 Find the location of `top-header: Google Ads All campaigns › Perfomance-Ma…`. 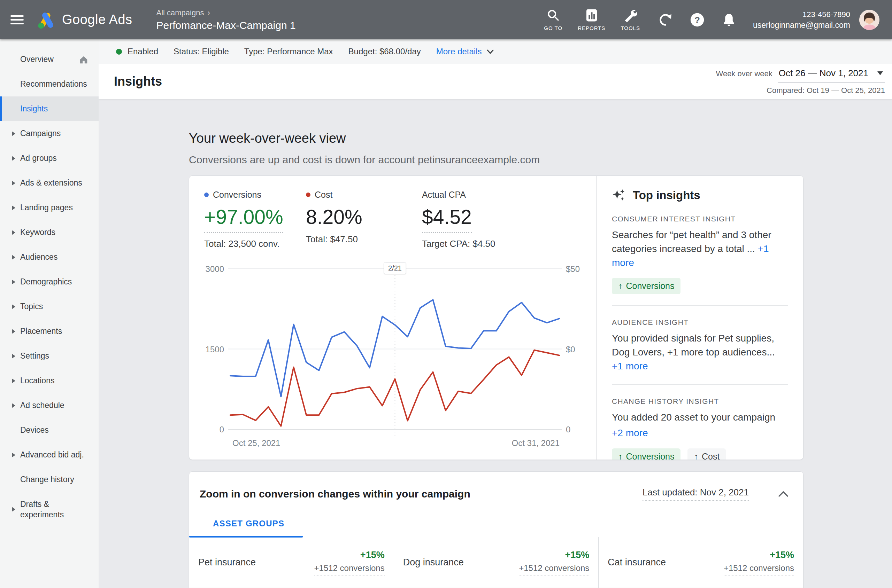

top-header: Google Ads All campaigns › Perfomance-Ma… is located at coordinates (446, 20).